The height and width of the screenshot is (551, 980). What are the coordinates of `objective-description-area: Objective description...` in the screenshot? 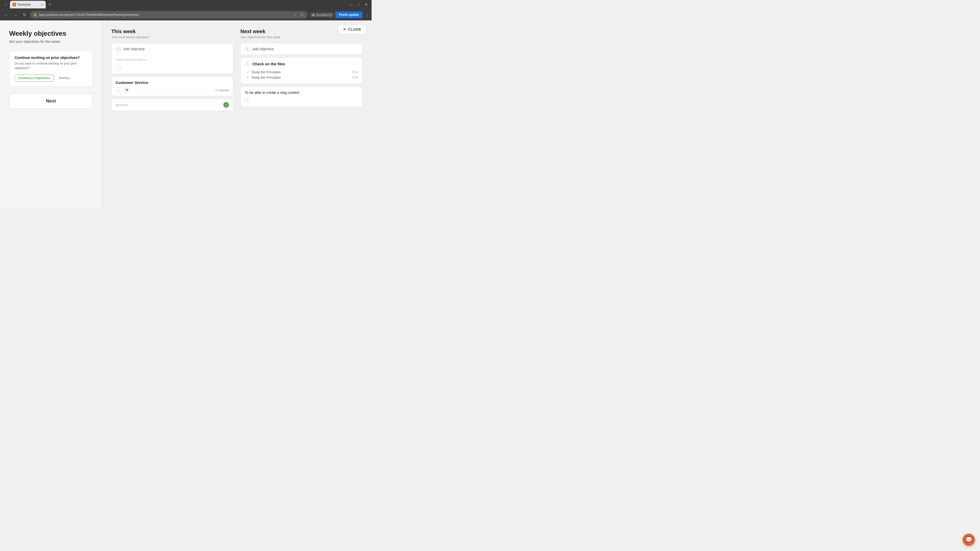 It's located at (172, 60).